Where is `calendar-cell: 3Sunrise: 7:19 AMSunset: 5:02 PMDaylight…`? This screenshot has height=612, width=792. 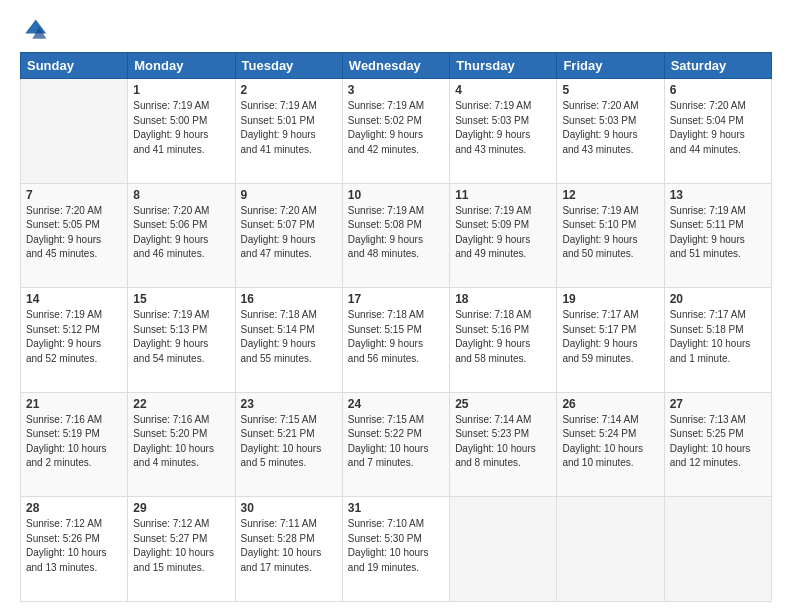
calendar-cell: 3Sunrise: 7:19 AMSunset: 5:02 PMDaylight… is located at coordinates (396, 132).